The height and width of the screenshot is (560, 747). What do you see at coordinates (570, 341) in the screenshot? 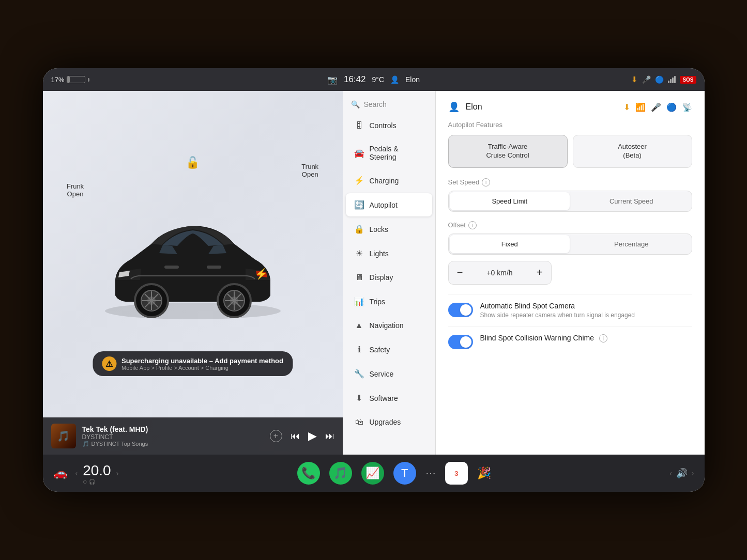
I see `collision-warning-row: Blind Spot Collision Warning Chime i` at bounding box center [570, 341].